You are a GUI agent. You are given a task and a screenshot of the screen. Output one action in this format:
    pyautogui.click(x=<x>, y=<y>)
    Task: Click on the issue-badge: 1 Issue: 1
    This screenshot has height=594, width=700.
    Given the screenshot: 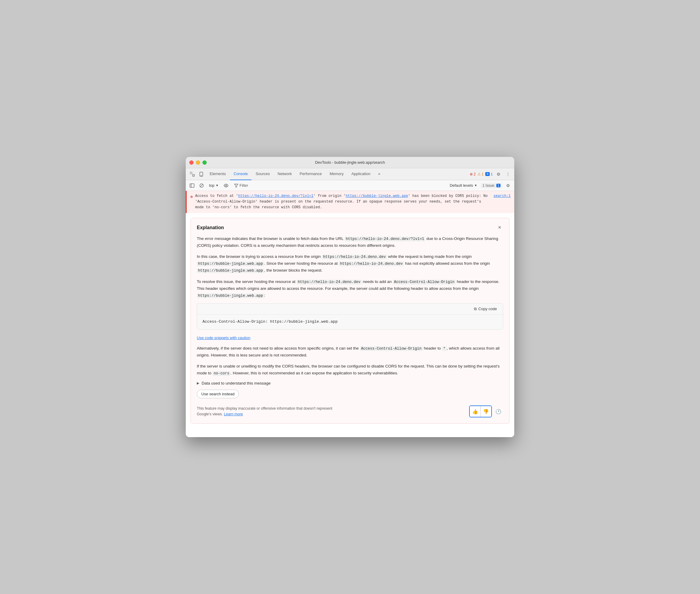 What is the action you would take?
    pyautogui.click(x=492, y=186)
    